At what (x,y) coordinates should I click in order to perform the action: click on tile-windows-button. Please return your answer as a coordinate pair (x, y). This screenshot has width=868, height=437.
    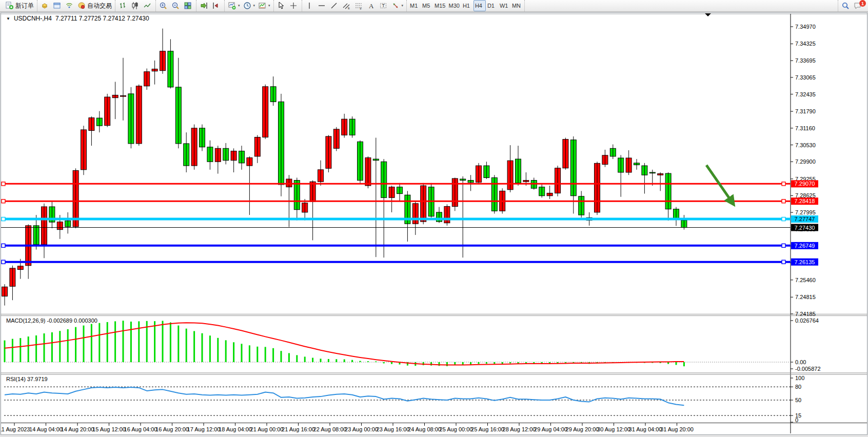
    Looking at the image, I should click on (188, 6).